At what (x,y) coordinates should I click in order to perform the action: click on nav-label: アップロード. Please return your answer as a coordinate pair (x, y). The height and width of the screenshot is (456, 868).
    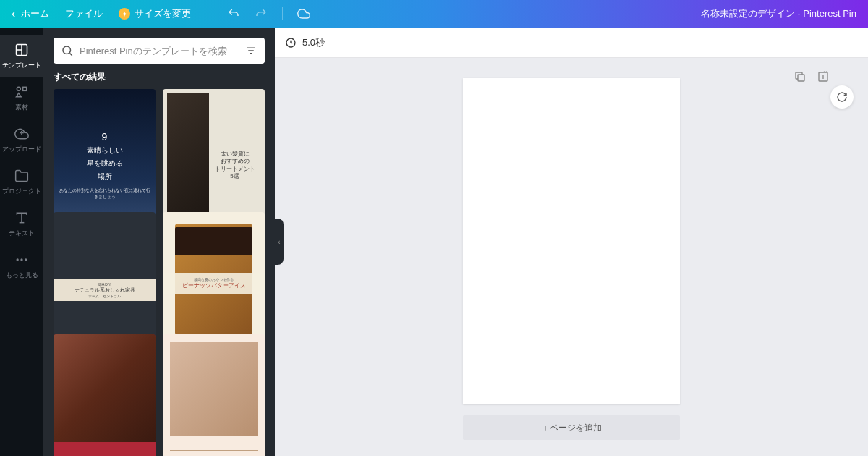
    Looking at the image, I should click on (22, 149).